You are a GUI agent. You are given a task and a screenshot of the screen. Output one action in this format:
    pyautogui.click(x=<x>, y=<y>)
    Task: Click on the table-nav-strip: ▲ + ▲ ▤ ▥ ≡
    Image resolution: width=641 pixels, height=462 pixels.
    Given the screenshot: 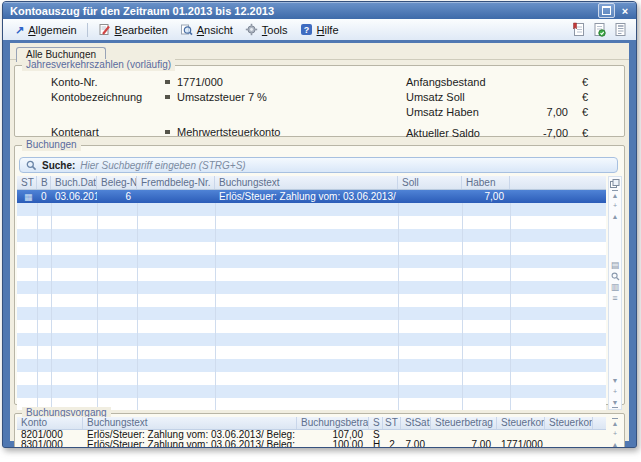 What is the action you would take?
    pyautogui.click(x=615, y=293)
    